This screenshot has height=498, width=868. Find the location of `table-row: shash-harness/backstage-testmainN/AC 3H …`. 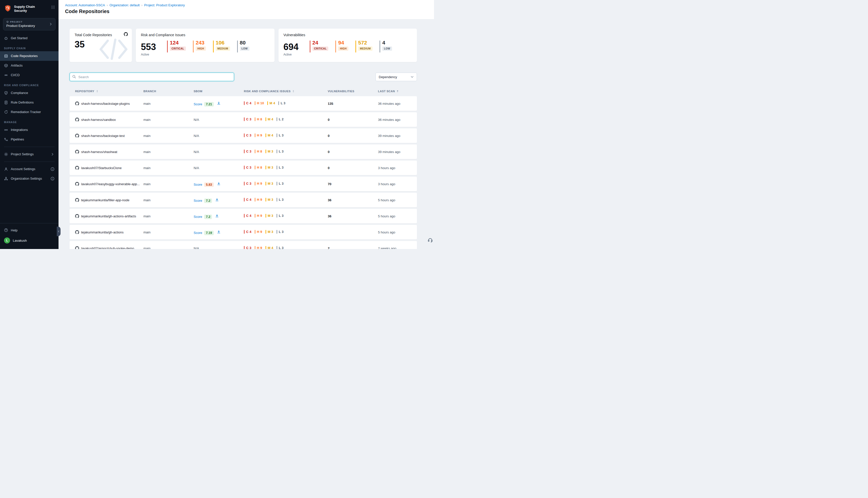

table-row: shash-harness/backstage-testmainN/AC 3H … is located at coordinates (243, 135).